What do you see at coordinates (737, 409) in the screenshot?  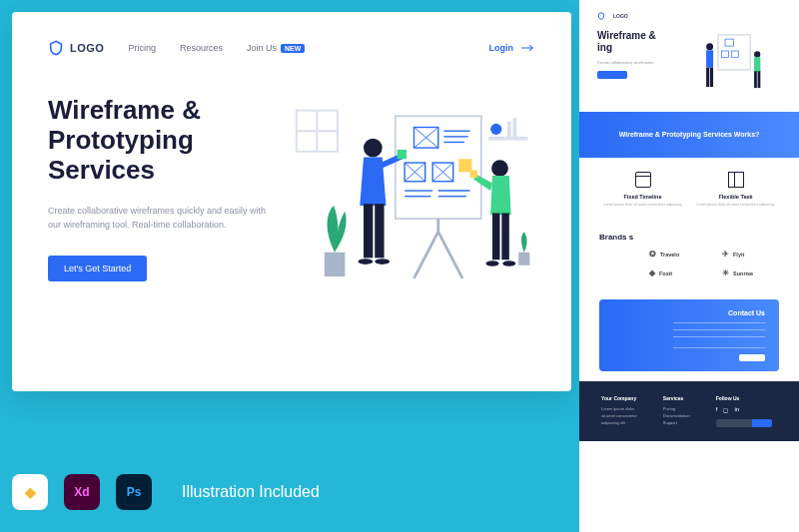 I see `linkedin-icon: in` at bounding box center [737, 409].